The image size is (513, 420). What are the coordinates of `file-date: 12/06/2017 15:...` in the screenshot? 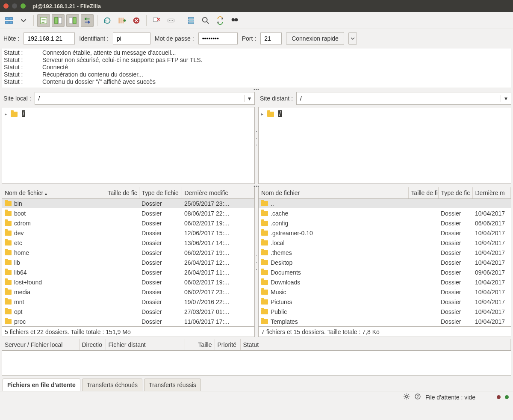 It's located at (218, 233).